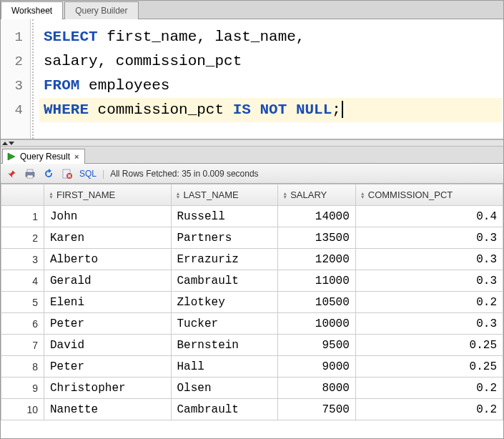  I want to click on result-tab-label: Query Result, so click(45, 157).